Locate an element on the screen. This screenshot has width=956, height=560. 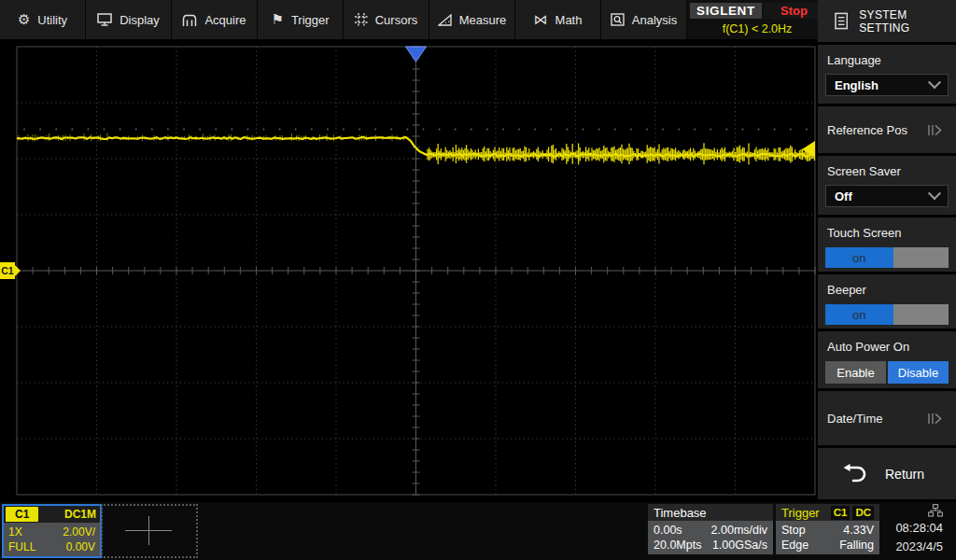
form-list-icon is located at coordinates (841, 21).